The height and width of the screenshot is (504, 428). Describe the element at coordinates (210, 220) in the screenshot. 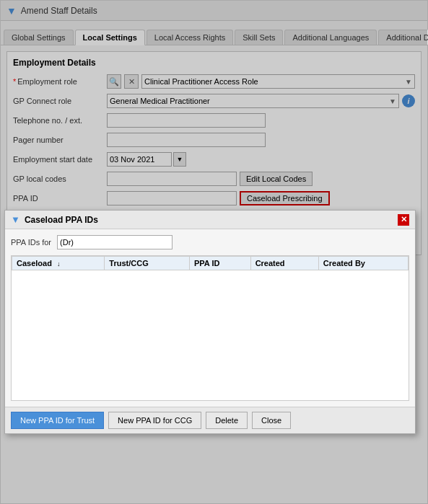

I see `modal-title-bar: ▼ Caseload PPA IDs ✕` at that location.